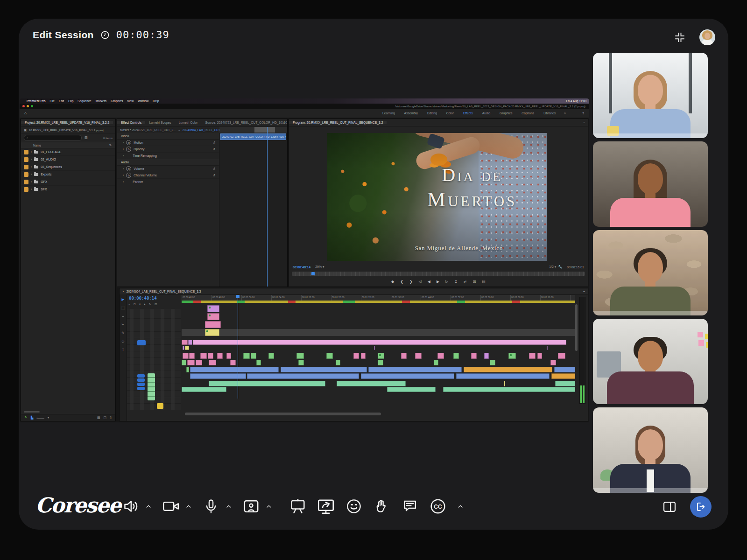  I want to click on close-window-icon, so click(23, 106).